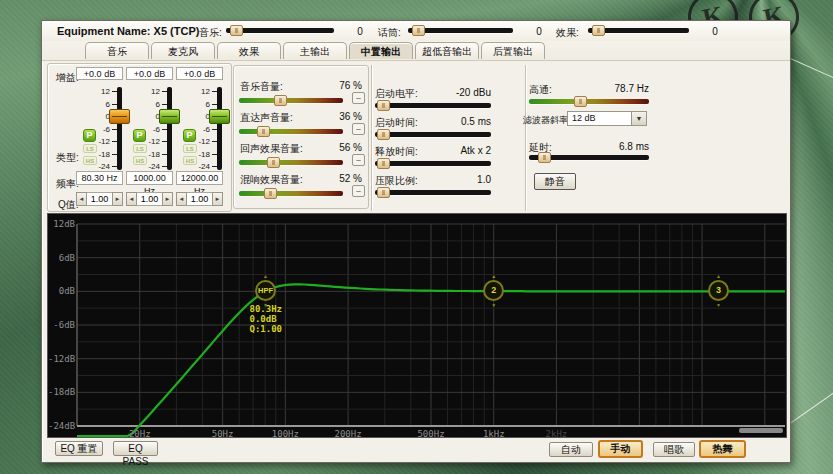 The height and width of the screenshot is (474, 833). What do you see at coordinates (264, 132) in the screenshot?
I see `direct-sound-volume-slider-knob` at bounding box center [264, 132].